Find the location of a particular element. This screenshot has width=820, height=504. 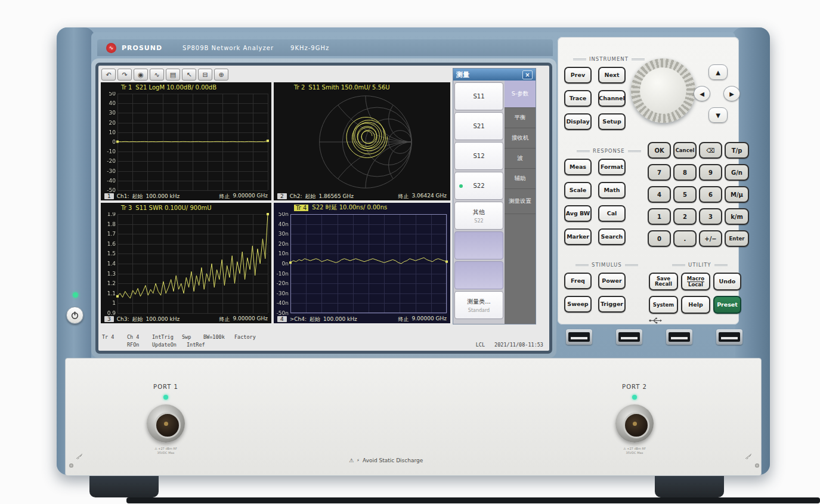

tab-receiver: 接收机 is located at coordinates (520, 138).